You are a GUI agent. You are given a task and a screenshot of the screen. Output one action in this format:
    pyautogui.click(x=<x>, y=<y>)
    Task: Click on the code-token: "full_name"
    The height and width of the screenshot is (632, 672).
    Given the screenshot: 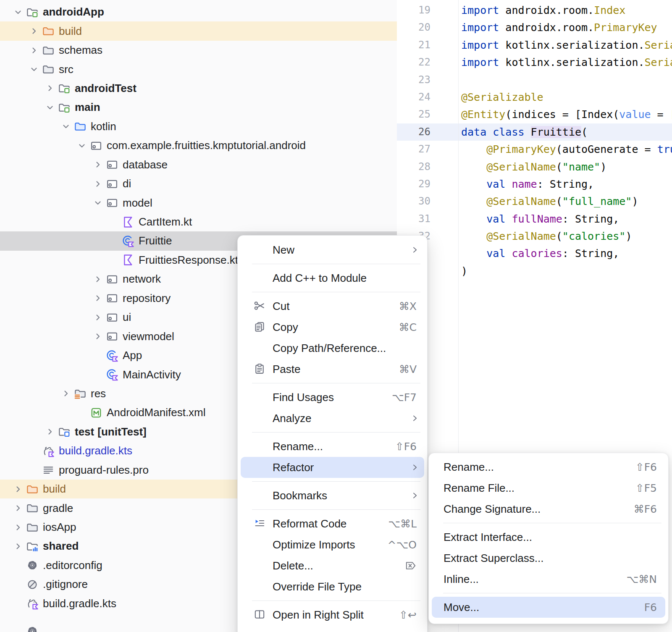 What is the action you would take?
    pyautogui.click(x=597, y=202)
    